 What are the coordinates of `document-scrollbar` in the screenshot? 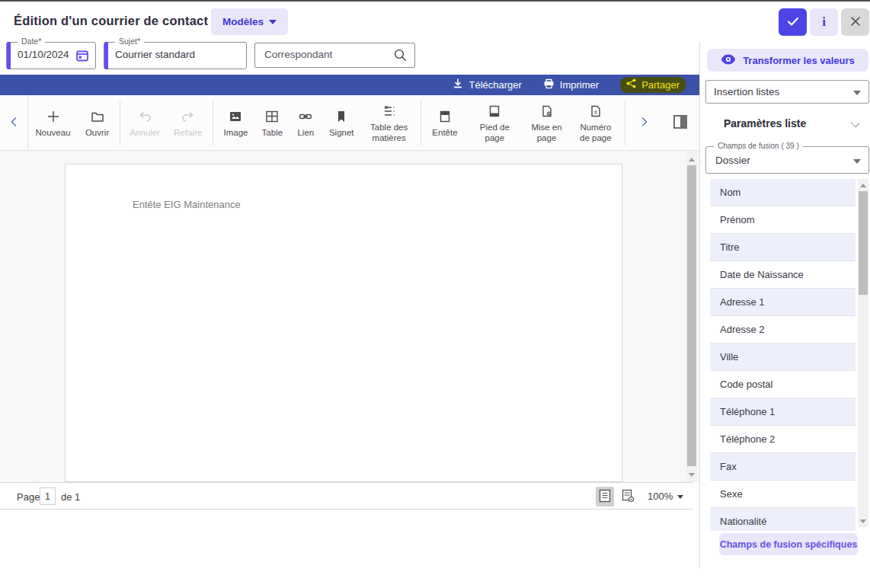 It's located at (692, 317).